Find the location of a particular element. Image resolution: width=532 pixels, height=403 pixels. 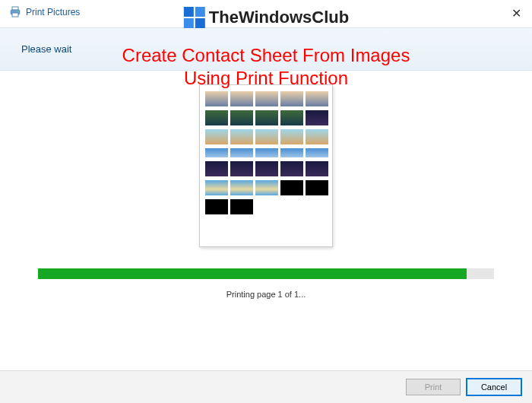

print-button: Print is located at coordinates (433, 387).